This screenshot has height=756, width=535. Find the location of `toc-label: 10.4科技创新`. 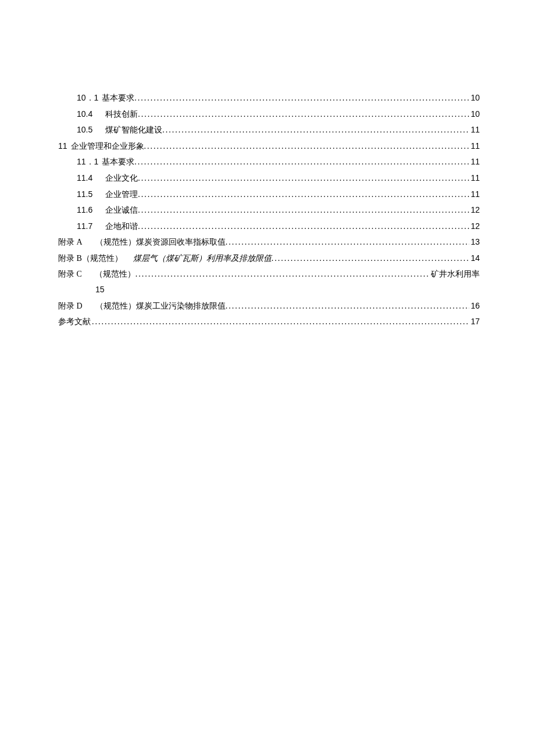

toc-label: 10.4科技创新 is located at coordinates (107, 114).